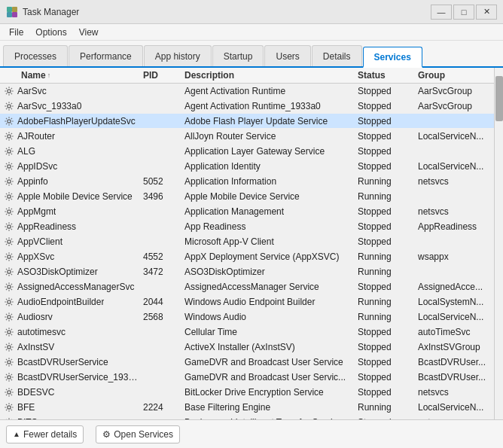  Describe the element at coordinates (164, 302) in the screenshot. I see `service-pid: 2044` at that location.